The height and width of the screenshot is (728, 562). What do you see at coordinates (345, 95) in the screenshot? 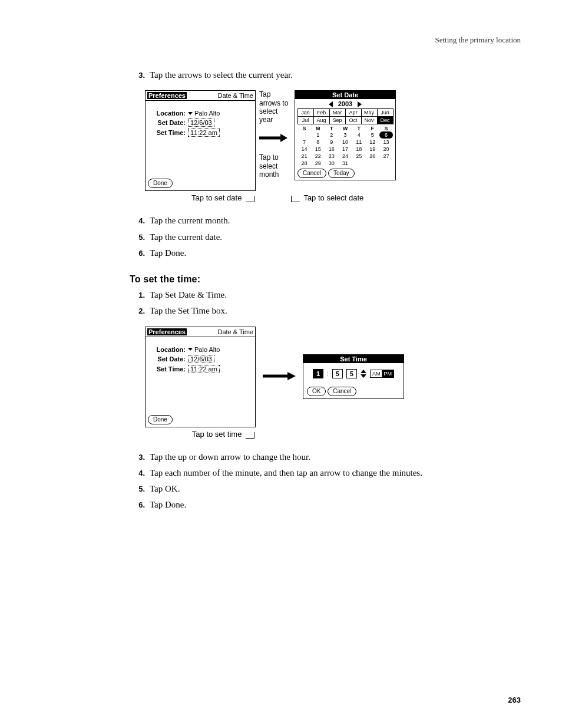
I see `setdate-title: Set Date` at bounding box center [345, 95].